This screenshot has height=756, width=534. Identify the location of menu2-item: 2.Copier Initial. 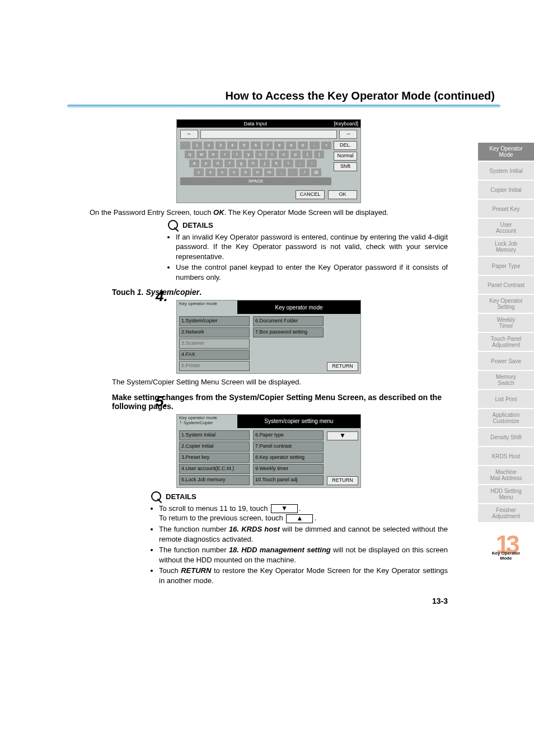
(214, 447).